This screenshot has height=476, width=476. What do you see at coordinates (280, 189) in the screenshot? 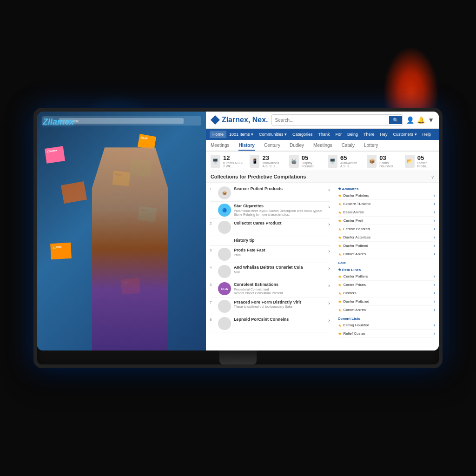
I see `list-title-1: Searcer Potted Products` at bounding box center [280, 189].